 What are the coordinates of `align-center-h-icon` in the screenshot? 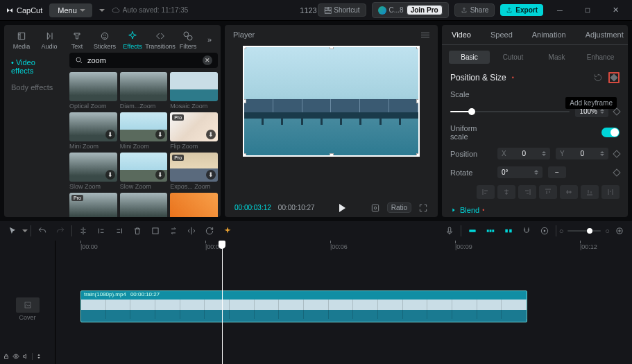 It's located at (506, 192).